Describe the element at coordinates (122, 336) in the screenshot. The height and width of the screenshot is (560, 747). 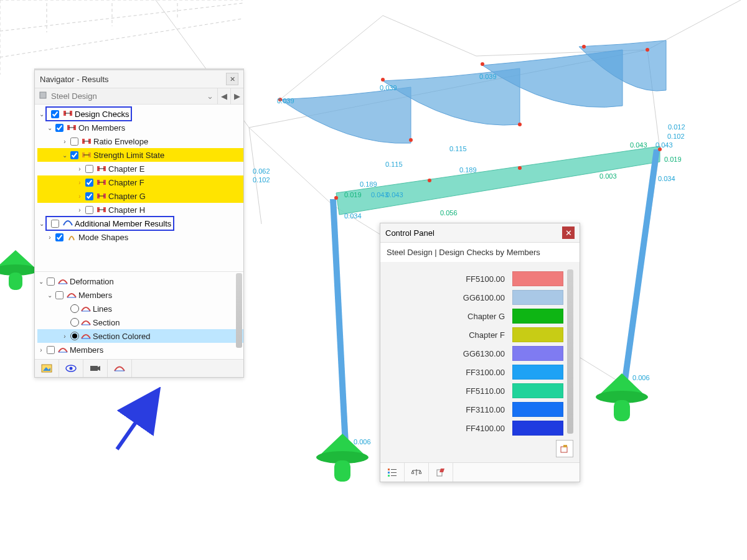
I see `tree-label: Section Colored` at that location.